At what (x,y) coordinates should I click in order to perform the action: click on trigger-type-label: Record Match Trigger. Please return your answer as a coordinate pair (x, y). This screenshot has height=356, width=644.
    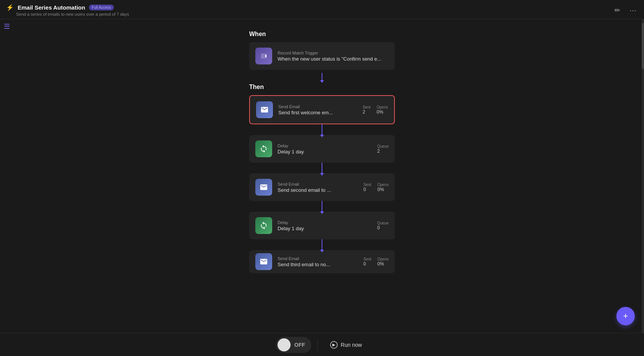
    Looking at the image, I should click on (333, 53).